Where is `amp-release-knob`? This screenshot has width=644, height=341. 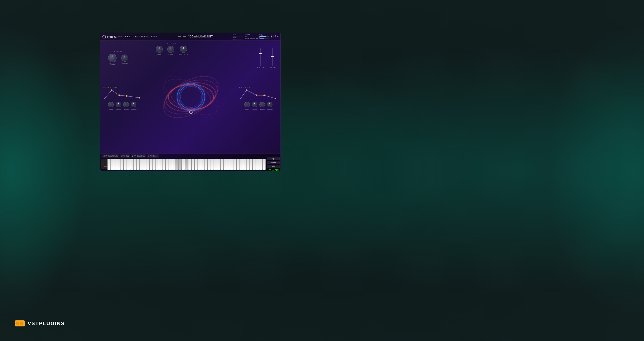 amp-release-knob is located at coordinates (270, 105).